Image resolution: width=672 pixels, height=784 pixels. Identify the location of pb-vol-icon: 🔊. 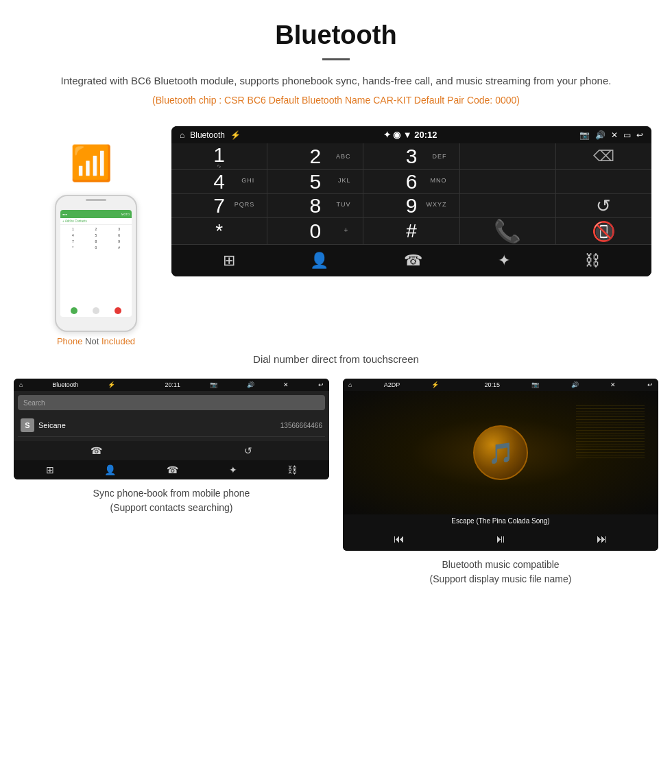
(251, 385).